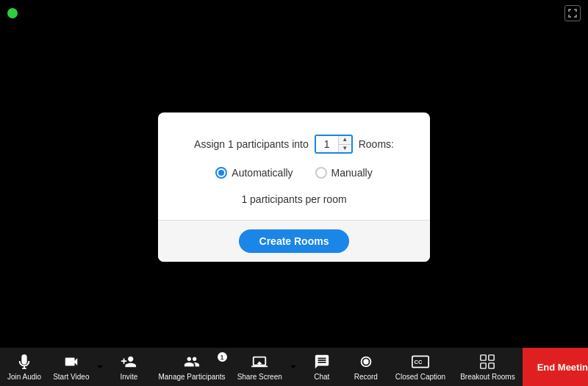 This screenshot has width=588, height=386. I want to click on invite-icon, so click(129, 362).